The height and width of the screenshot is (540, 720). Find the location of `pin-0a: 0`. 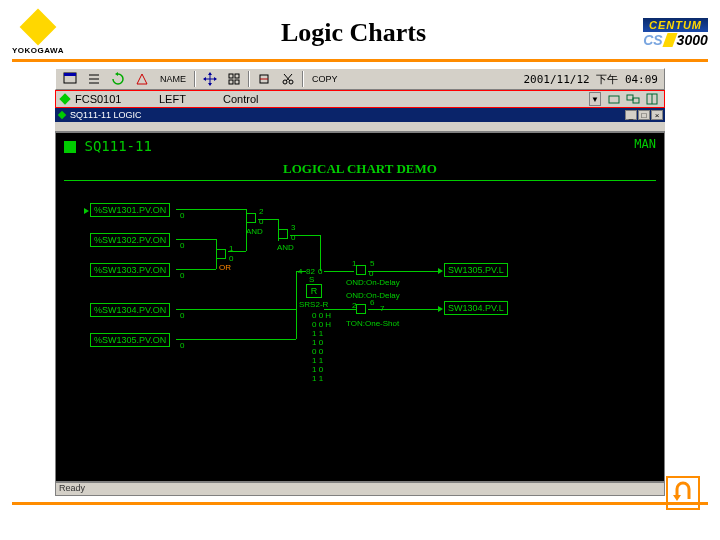

pin-0a: 0 is located at coordinates (231, 258).